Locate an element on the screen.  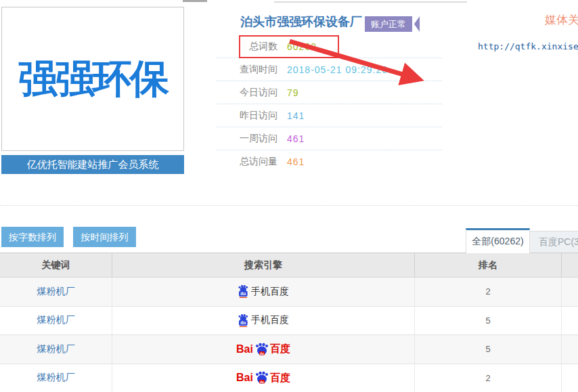
section-divider is located at coordinates (289, 206).